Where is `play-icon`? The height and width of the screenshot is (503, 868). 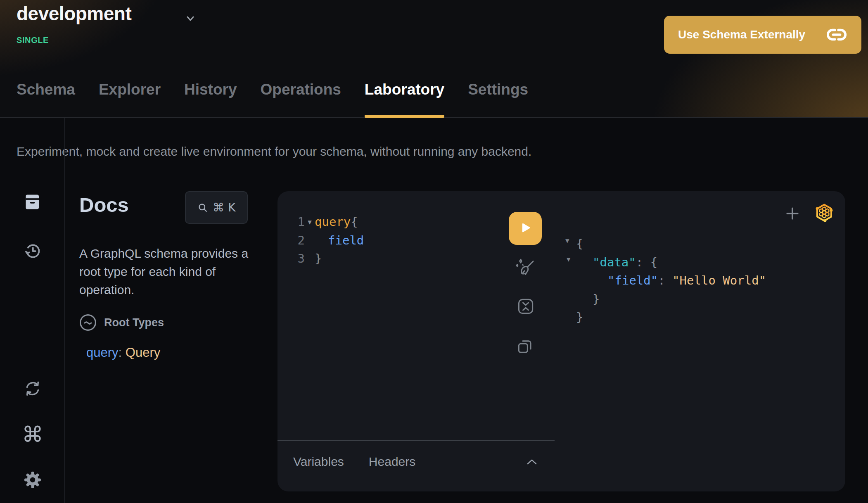
play-icon is located at coordinates (525, 228).